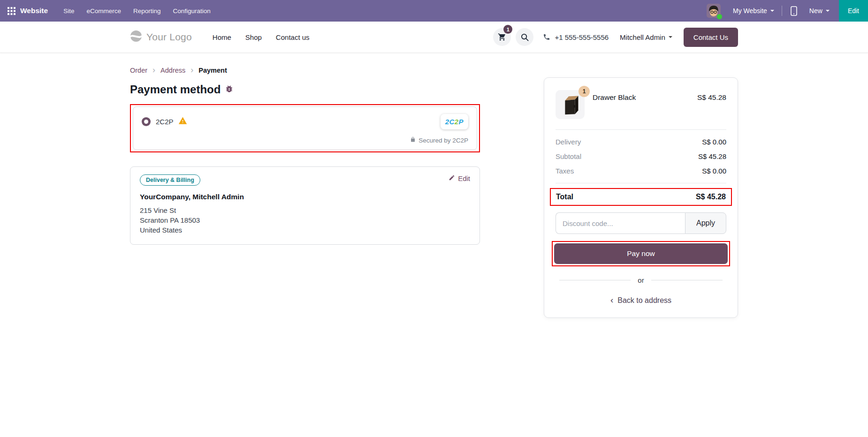 This screenshot has width=868, height=437. Describe the element at coordinates (525, 38) in the screenshot. I see `search-icon` at that location.